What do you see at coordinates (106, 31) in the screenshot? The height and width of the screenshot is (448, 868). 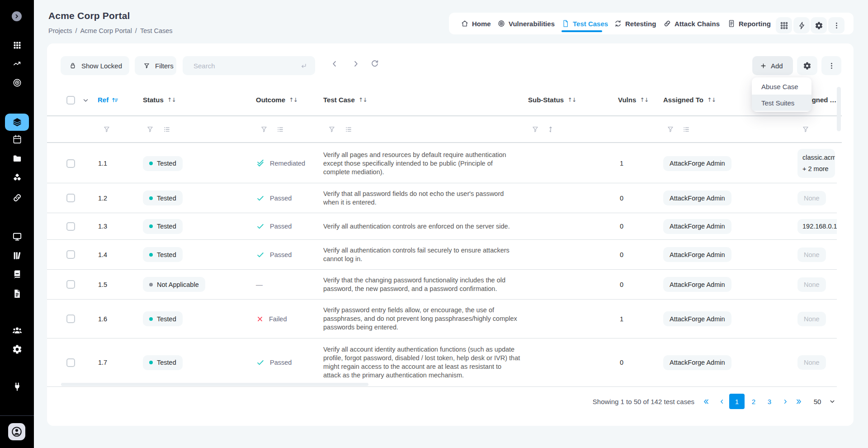 I see `breadcrumb-item: Acme Corp Portal` at bounding box center [106, 31].